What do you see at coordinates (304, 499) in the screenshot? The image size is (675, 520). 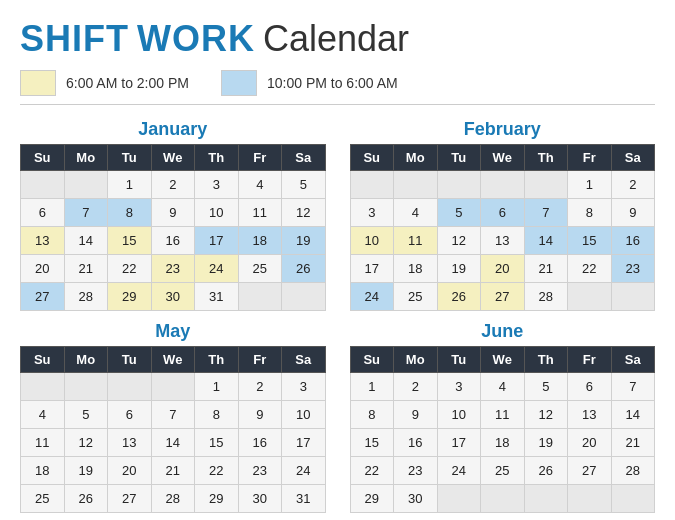 I see `cal-day: 31` at bounding box center [304, 499].